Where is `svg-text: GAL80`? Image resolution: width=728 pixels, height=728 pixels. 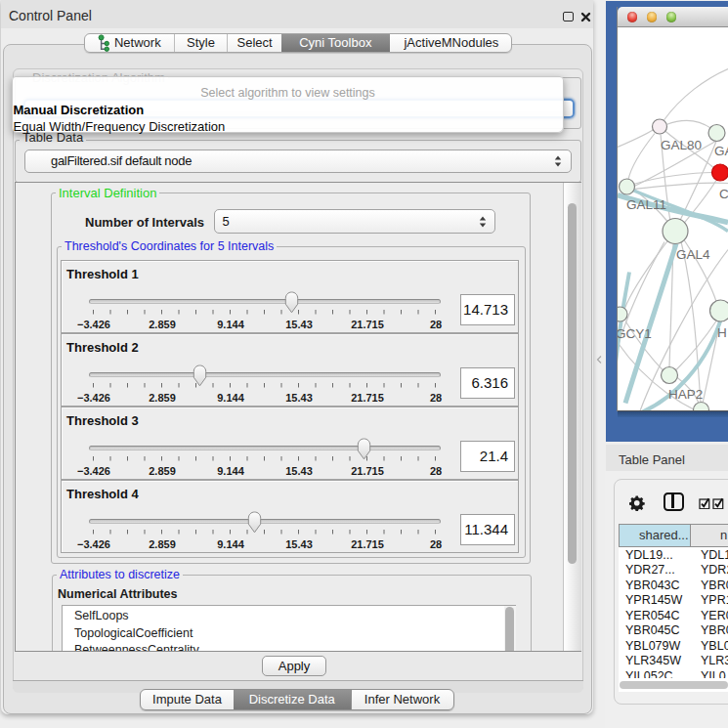
svg-text: GAL80 is located at coordinates (681, 145).